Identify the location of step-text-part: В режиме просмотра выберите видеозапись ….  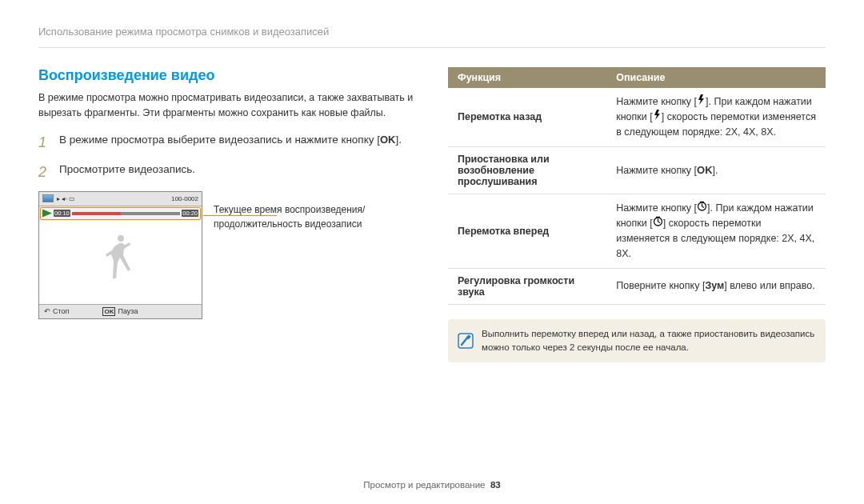
(219, 139).